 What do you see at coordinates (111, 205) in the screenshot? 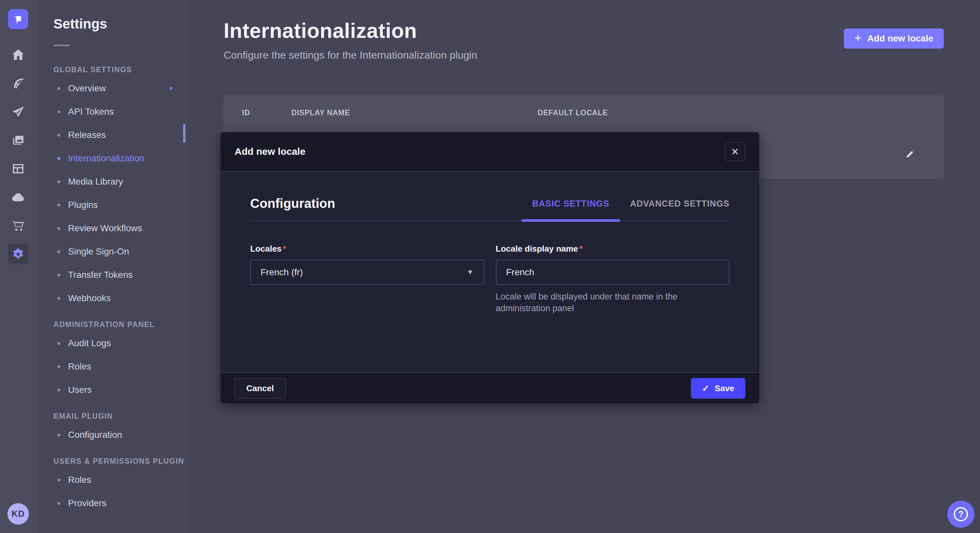
I see `sidebar-item-plugins: Plugins` at bounding box center [111, 205].